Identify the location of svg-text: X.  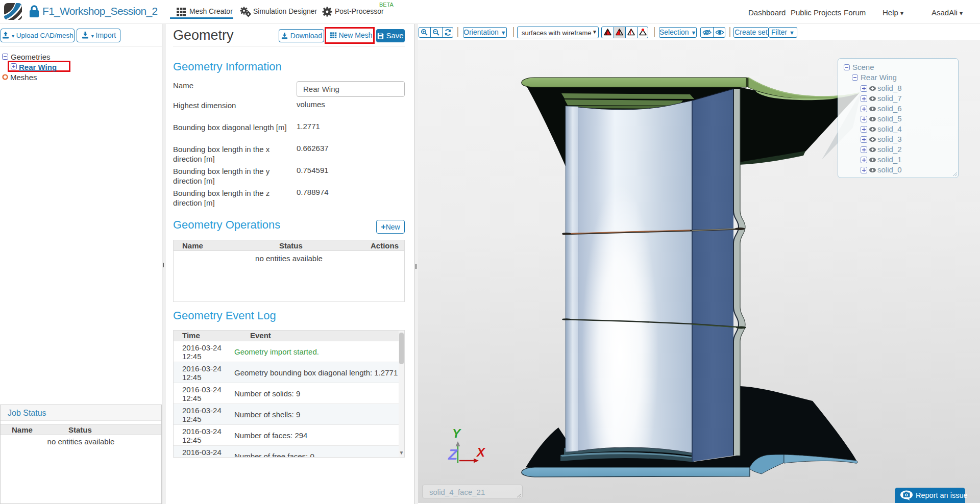
(481, 452).